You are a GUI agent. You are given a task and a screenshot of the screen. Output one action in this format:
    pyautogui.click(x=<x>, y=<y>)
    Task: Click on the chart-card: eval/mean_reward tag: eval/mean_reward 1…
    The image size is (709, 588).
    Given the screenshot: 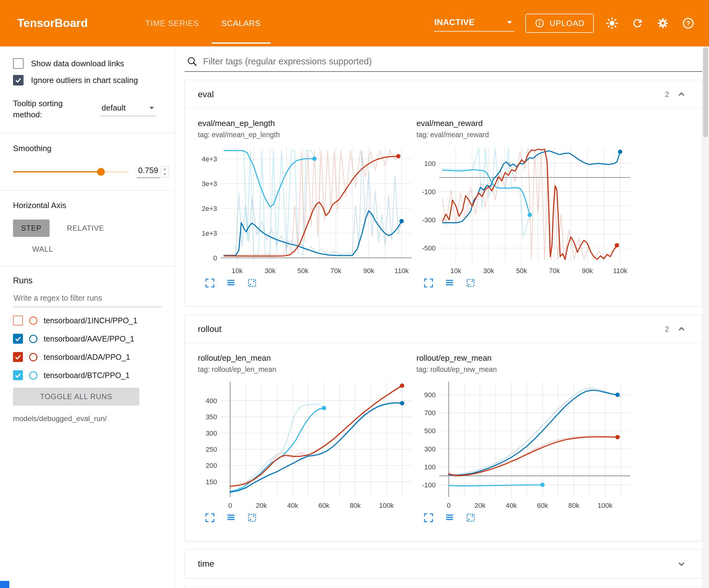 What is the action you would take?
    pyautogui.click(x=526, y=203)
    